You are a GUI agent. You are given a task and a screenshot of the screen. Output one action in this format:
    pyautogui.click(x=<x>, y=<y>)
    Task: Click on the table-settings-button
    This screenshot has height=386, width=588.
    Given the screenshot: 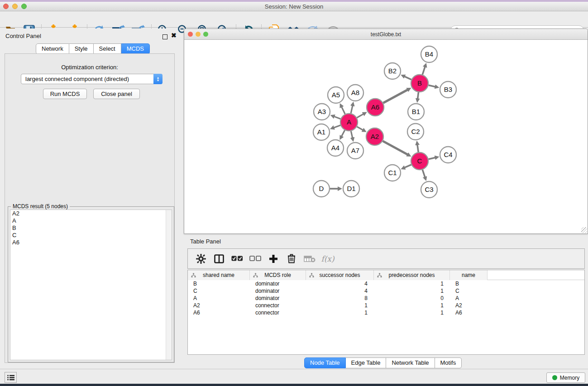 What is the action you would take?
    pyautogui.click(x=201, y=259)
    